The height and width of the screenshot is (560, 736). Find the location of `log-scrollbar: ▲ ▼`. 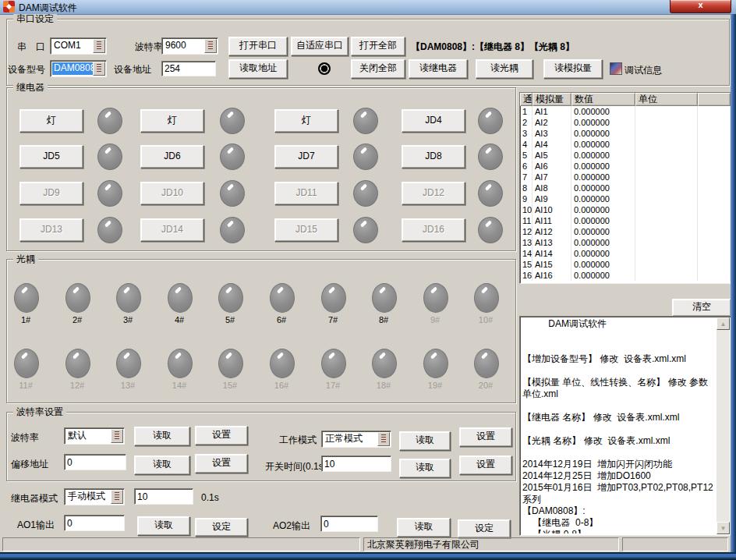

log-scrollbar: ▲ ▼ is located at coordinates (724, 426).